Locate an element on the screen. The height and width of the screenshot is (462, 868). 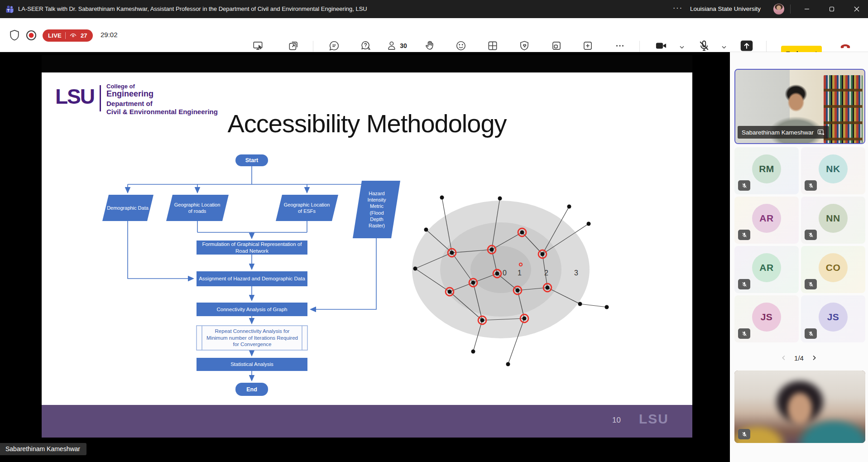
speaker-video-tile: Sabarethinam Kameshwar is located at coordinates (800, 106).